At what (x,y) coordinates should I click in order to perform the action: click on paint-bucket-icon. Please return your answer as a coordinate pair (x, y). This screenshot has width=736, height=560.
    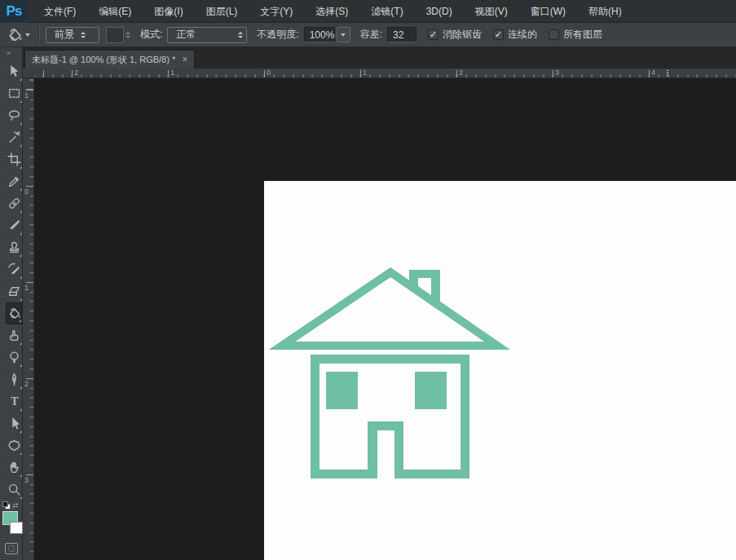
    Looking at the image, I should click on (15, 35).